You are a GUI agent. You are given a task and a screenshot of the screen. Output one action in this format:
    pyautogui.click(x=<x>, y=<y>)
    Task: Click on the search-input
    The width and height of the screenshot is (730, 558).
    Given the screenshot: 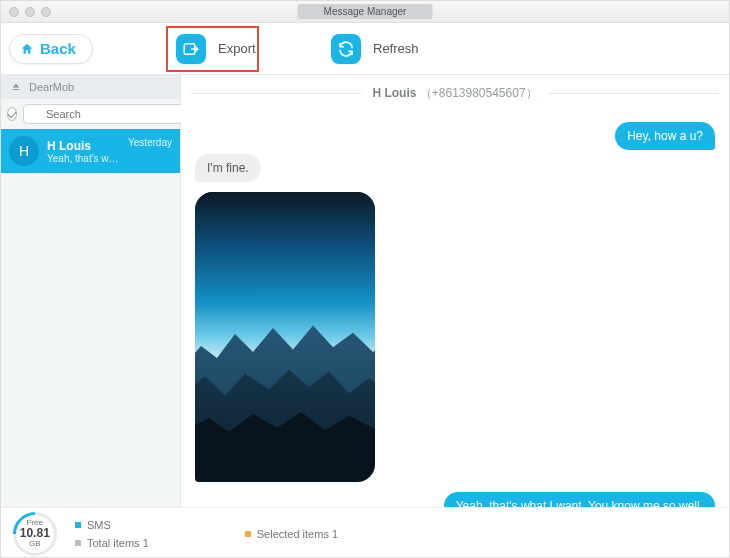 What is the action you would take?
    pyautogui.click(x=104, y=114)
    